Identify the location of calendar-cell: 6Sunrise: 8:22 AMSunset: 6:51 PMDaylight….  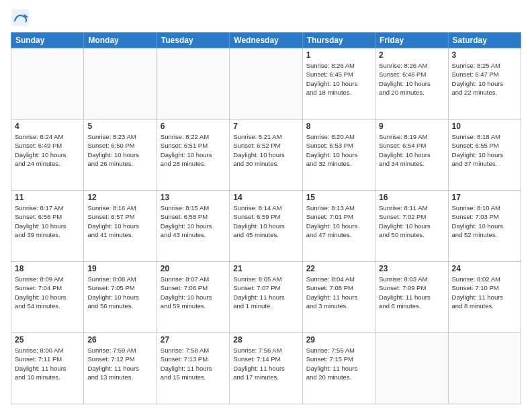
(193, 155).